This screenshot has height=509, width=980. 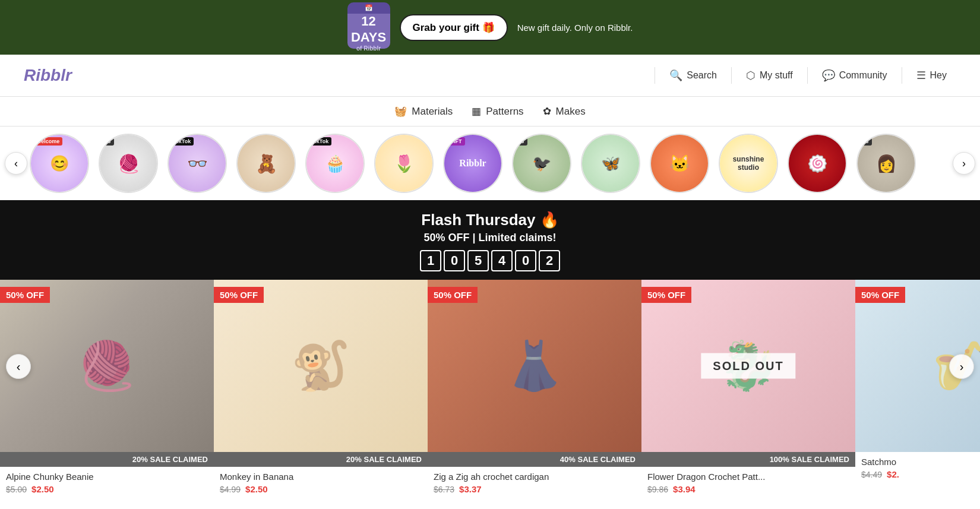 I want to click on main-nav: 🔍 Search ⬡ My stuff 💬 Community ☰ Hey, so click(x=803, y=75).